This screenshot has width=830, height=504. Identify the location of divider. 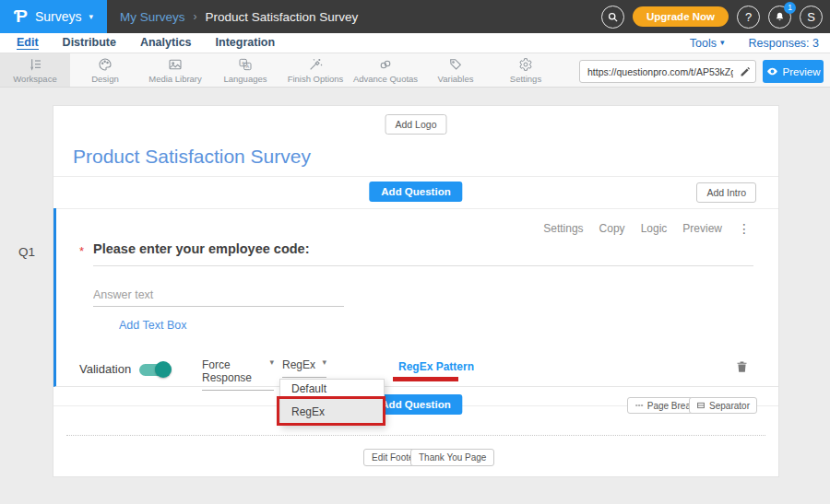
(416, 177).